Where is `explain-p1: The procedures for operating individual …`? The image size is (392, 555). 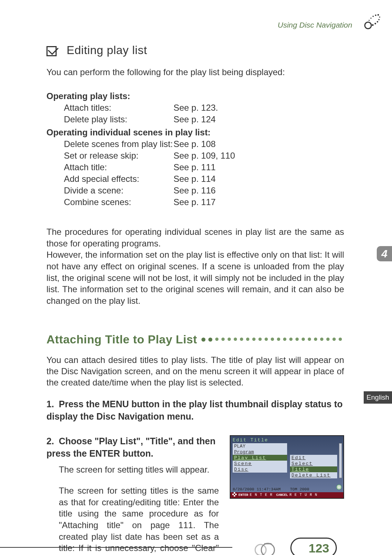
explain-p1: The procedures for operating individual … is located at coordinates (195, 237).